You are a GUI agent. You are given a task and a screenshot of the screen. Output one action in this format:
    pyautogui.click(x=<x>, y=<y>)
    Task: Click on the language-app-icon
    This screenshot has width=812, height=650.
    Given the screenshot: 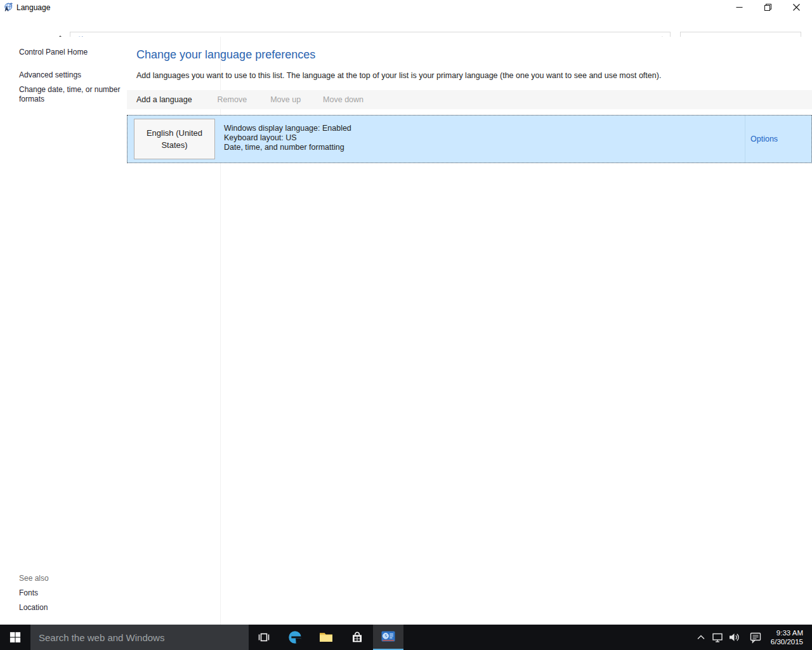 What is the action you would take?
    pyautogui.click(x=8, y=7)
    